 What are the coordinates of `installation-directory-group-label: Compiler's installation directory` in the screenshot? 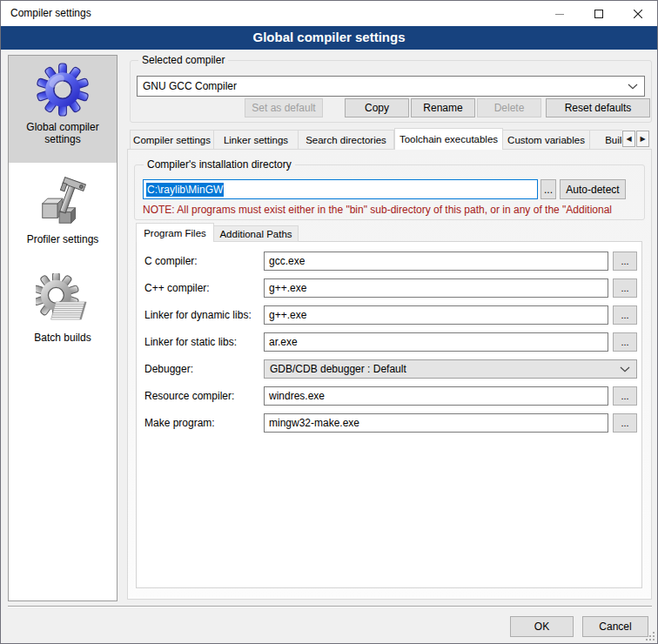 It's located at (219, 164).